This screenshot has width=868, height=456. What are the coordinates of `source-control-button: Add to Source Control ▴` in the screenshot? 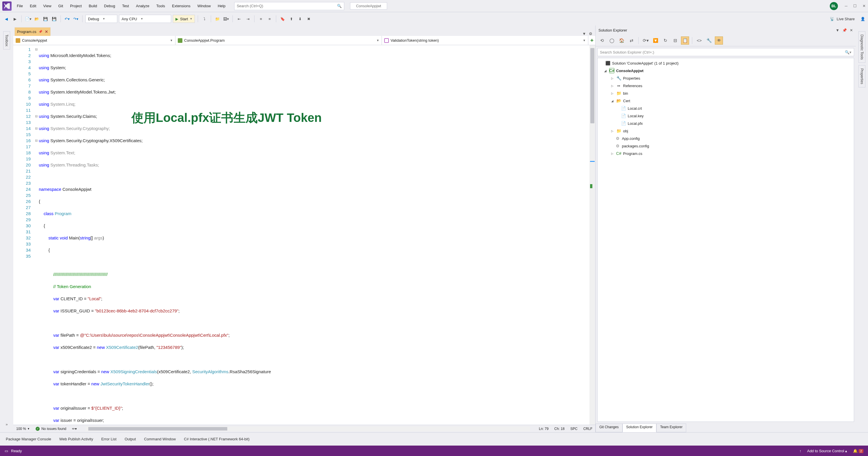 It's located at (828, 451).